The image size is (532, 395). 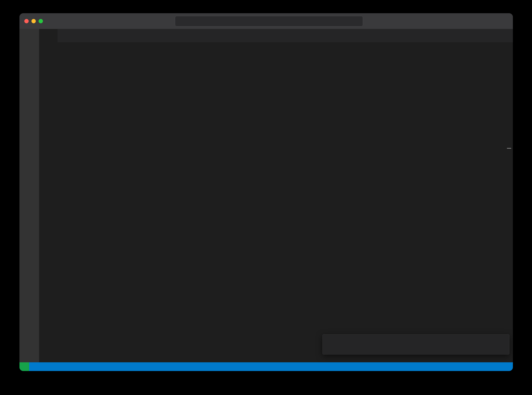 What do you see at coordinates (276, 36) in the screenshot?
I see `tab-bar` at bounding box center [276, 36].